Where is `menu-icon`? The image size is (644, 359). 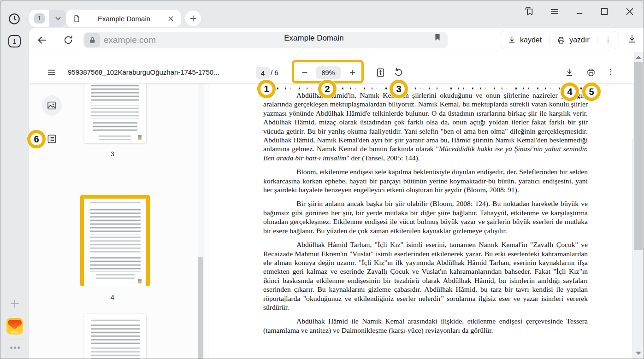 menu-icon is located at coordinates (555, 12).